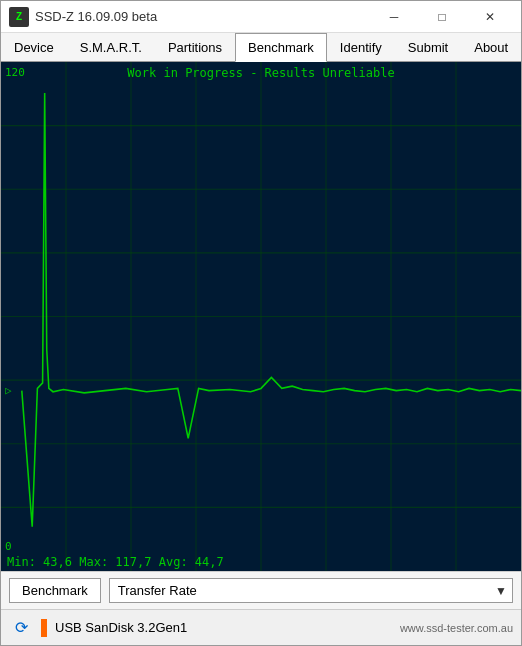  What do you see at coordinates (456, 628) in the screenshot?
I see `watermark-text: www.ssd-tester.com.au` at bounding box center [456, 628].